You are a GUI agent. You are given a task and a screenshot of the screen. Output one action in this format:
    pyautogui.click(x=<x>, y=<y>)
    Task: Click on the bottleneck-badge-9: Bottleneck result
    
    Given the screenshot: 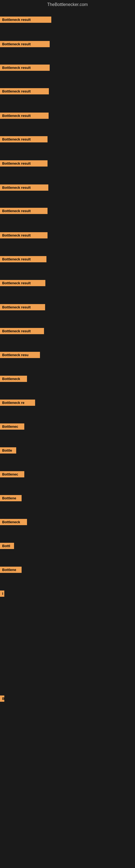 What is the action you would take?
    pyautogui.click(x=24, y=211)
    